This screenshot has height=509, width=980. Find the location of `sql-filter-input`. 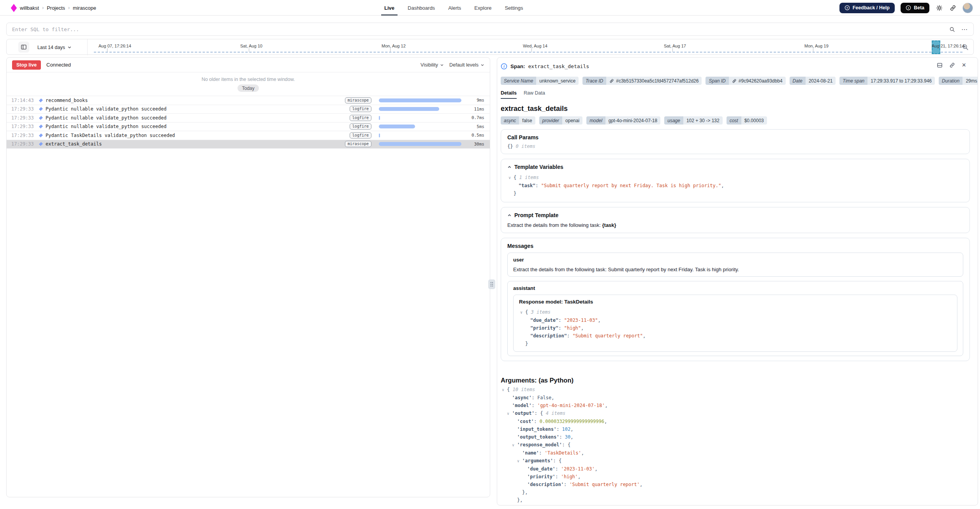

sql-filter-input is located at coordinates (478, 30).